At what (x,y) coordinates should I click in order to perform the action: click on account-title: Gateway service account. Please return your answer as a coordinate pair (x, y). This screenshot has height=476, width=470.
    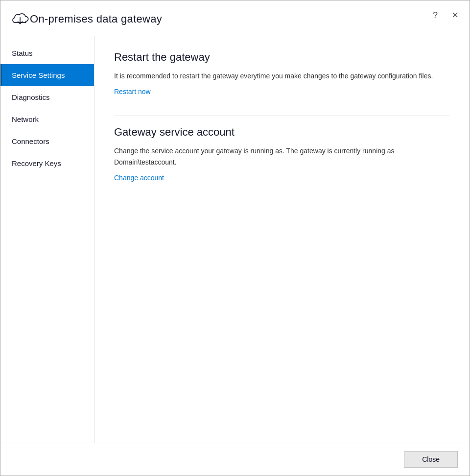
    Looking at the image, I should click on (282, 132).